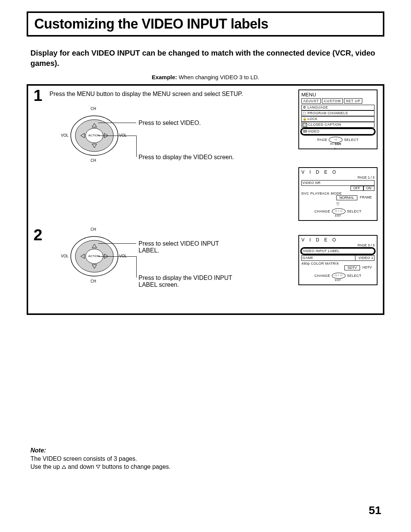 The image size is (411, 532). Describe the element at coordinates (189, 247) in the screenshot. I see `arrow-text-2a: Press to select VIDEO INPUT LABEL.` at that location.